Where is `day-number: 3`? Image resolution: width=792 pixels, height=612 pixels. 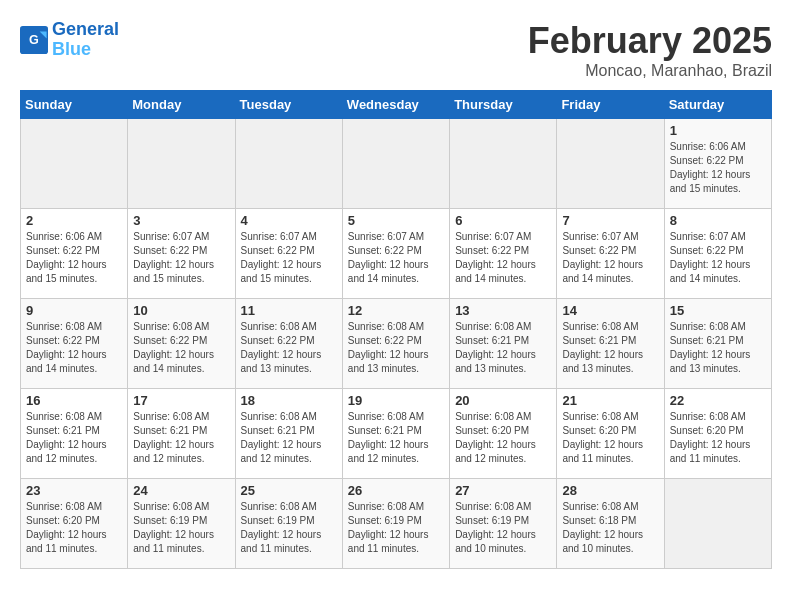 day-number: 3 is located at coordinates (181, 220).